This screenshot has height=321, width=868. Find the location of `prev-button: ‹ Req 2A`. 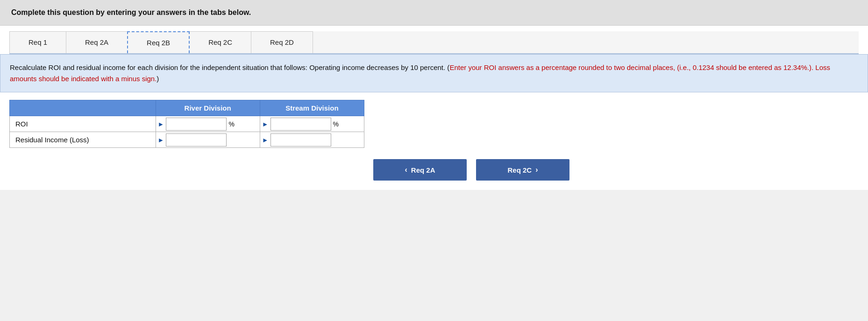

prev-button: ‹ Req 2A is located at coordinates (420, 170).